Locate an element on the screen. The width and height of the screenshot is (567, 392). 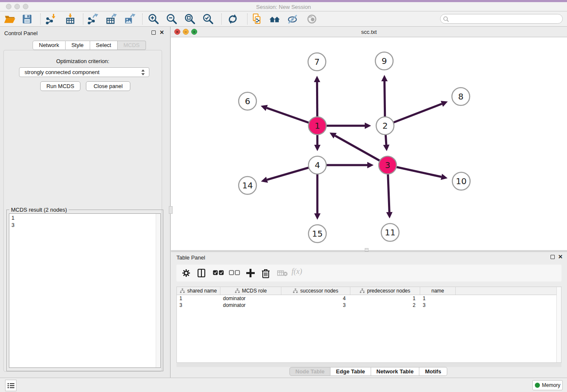
window-title: Session: New Session is located at coordinates (284, 7).